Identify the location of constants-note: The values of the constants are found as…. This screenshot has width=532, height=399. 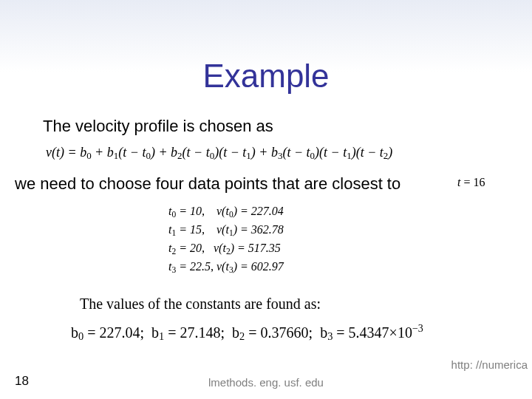
(200, 304).